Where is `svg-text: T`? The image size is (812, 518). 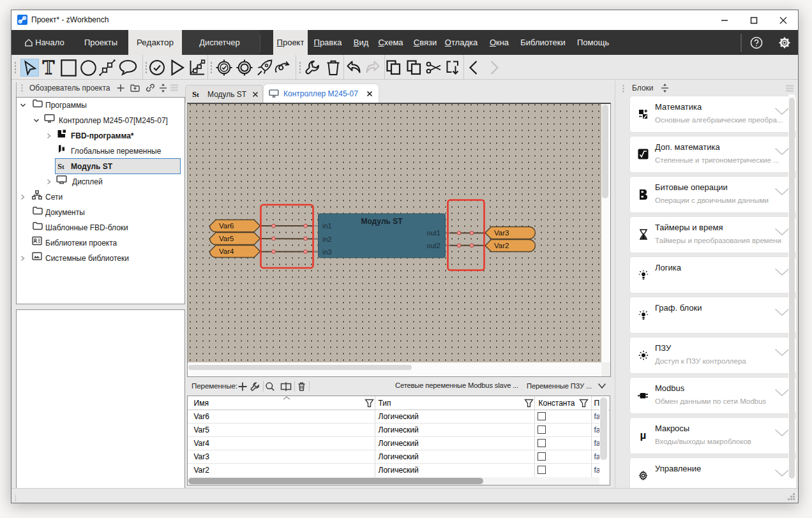 svg-text: T is located at coordinates (49, 68).